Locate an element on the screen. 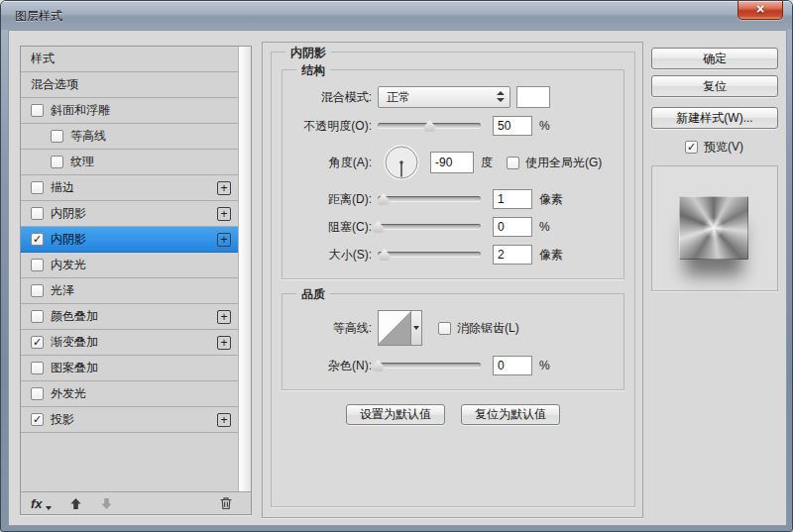 This screenshot has width=793, height=532. contour-picker is located at coordinates (400, 328).